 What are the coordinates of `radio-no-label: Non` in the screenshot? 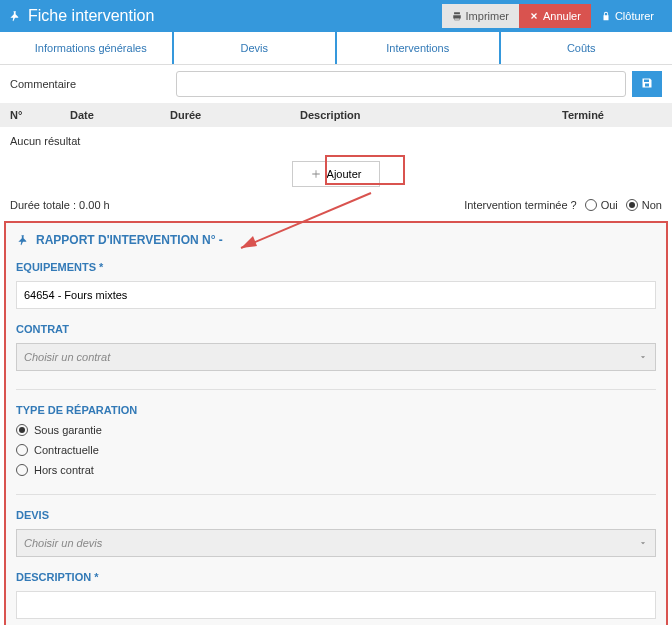 It's located at (652, 205).